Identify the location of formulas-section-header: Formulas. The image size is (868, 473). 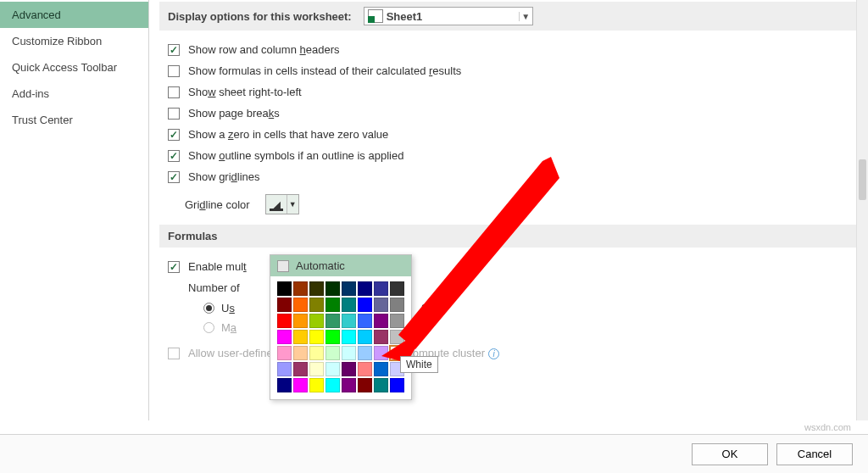
(509, 236).